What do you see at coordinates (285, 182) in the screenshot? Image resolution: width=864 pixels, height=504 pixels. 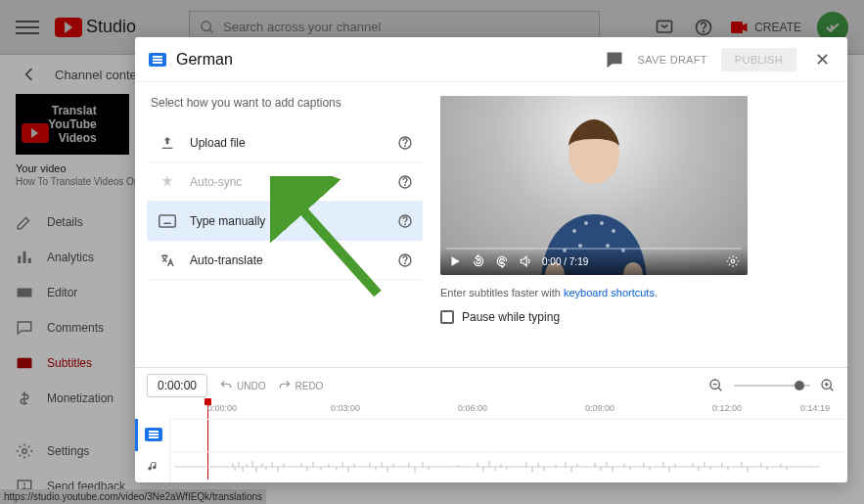 I see `option-auto-sync: Auto-sync` at bounding box center [285, 182].